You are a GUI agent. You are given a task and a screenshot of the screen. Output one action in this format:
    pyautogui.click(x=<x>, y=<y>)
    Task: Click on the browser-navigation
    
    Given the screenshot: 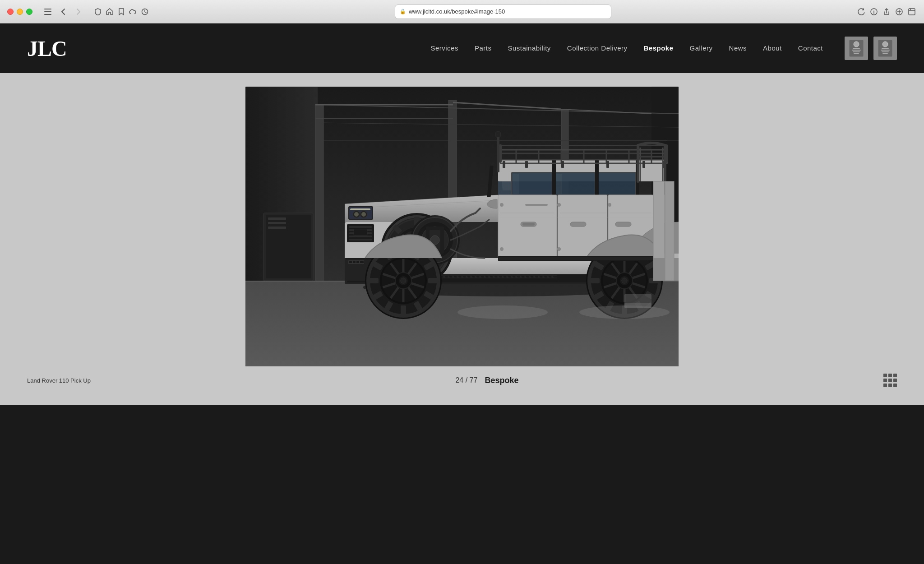 What is the action you would take?
    pyautogui.click(x=63, y=12)
    